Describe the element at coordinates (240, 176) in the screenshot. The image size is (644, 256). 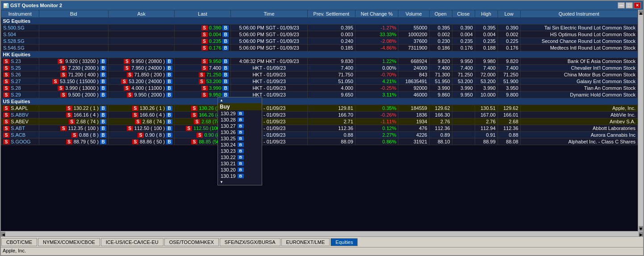
I see `popup-item: 130.19 B` at that location.